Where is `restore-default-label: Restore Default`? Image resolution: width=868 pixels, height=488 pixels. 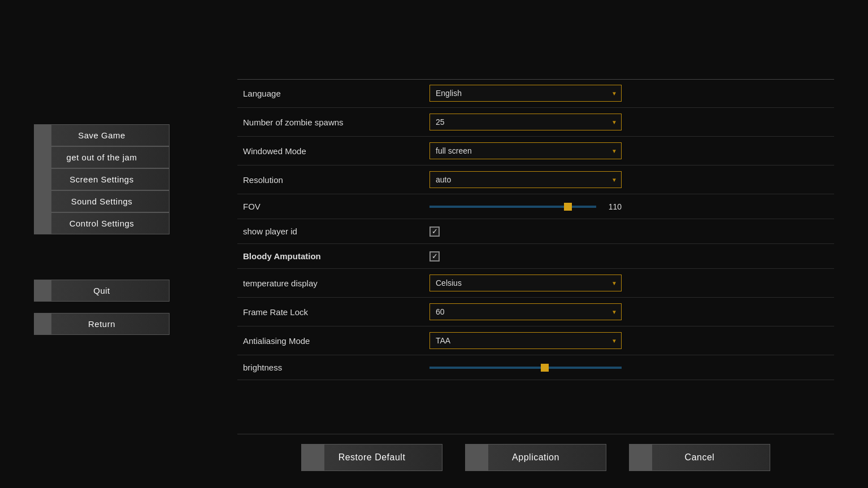 restore-default-label: Restore Default is located at coordinates (372, 457).